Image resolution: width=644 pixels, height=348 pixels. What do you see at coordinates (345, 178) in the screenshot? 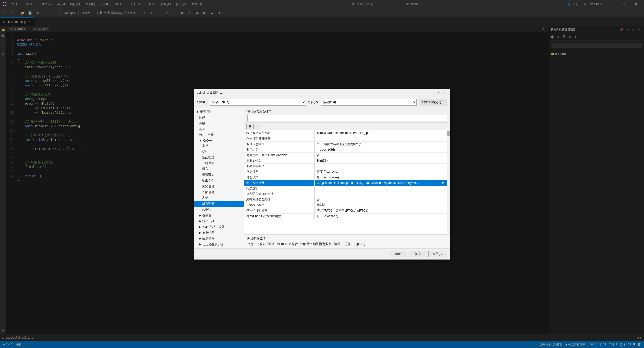
I see `table-row: 符合模式 是 (/permissive-)` at bounding box center [345, 178].